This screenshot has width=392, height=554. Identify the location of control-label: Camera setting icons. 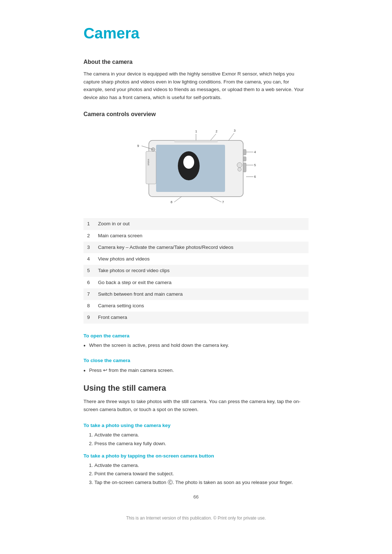
(201, 306).